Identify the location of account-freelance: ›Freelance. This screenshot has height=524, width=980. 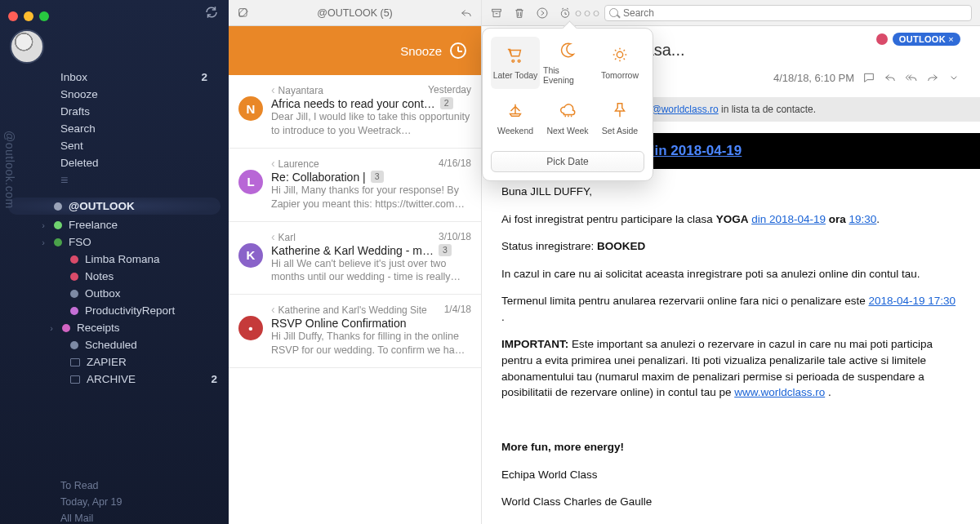
(114, 225).